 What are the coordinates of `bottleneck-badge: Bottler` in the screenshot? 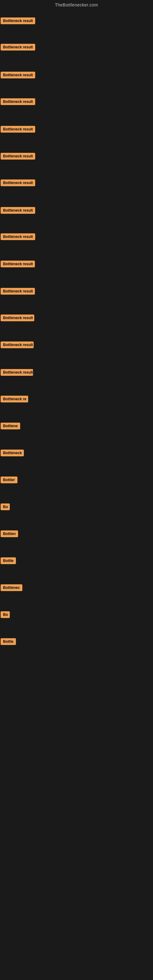 It's located at (9, 480).